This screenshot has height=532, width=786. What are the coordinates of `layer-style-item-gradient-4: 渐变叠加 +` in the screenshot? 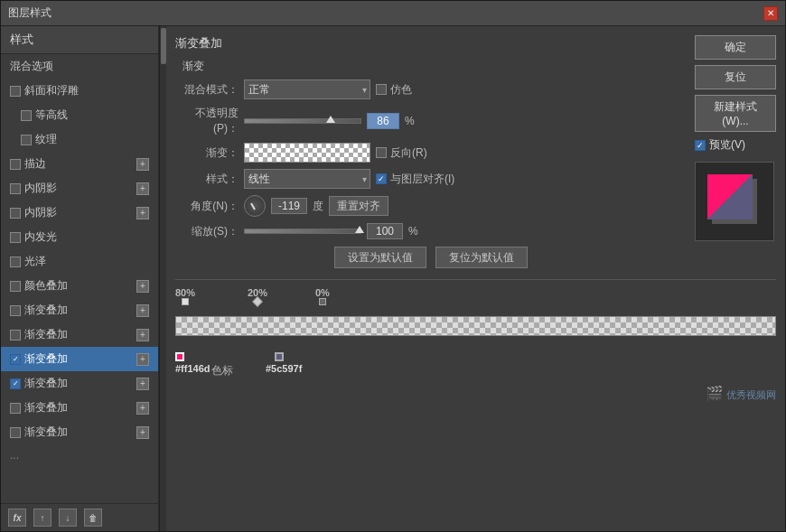 It's located at (80, 383).